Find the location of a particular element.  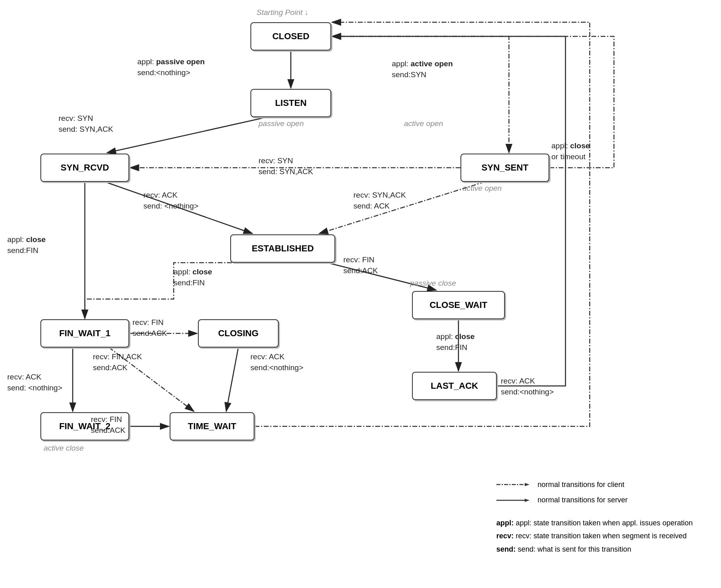

arrow-closing-timewait is located at coordinates (232, 379).